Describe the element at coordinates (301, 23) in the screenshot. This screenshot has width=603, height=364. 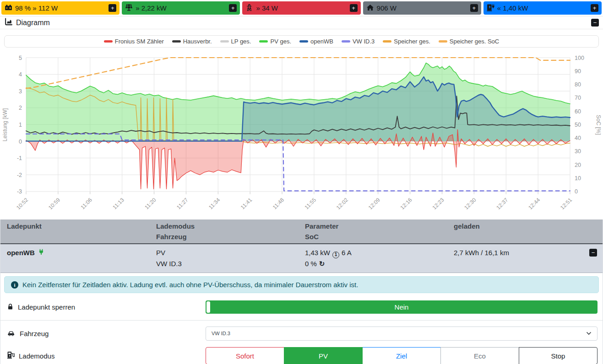
I see `diagram-header: Diagramm −` at that location.